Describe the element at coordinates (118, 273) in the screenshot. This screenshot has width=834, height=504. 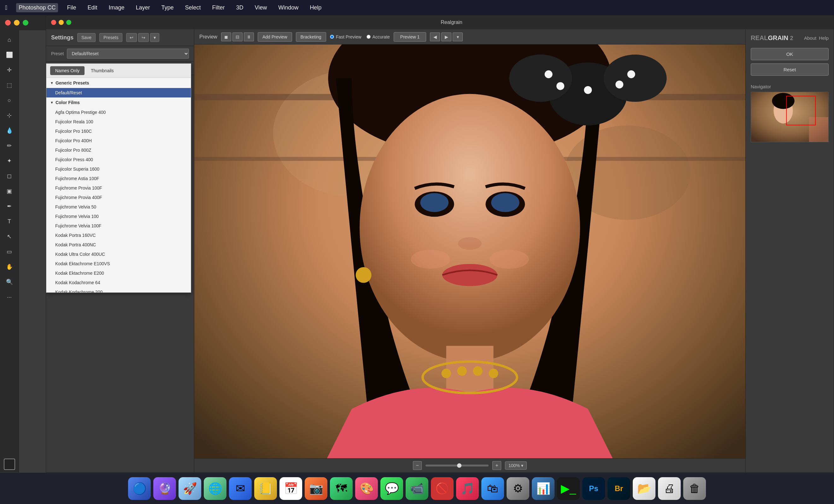
I see `item-kodak-ektachrome-e200: Kodak Ektachrome E200` at that location.